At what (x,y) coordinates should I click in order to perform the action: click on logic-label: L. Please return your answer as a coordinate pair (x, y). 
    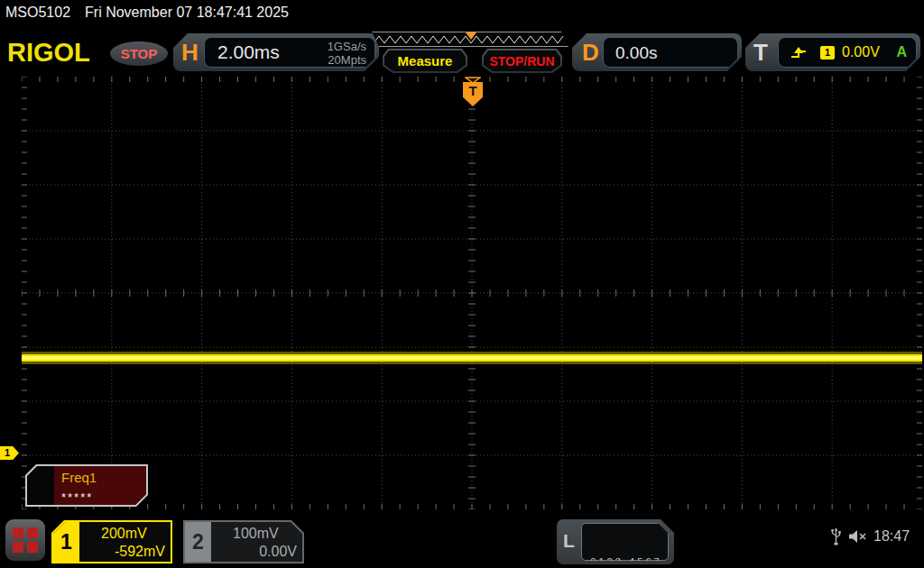
    Looking at the image, I should click on (568, 541).